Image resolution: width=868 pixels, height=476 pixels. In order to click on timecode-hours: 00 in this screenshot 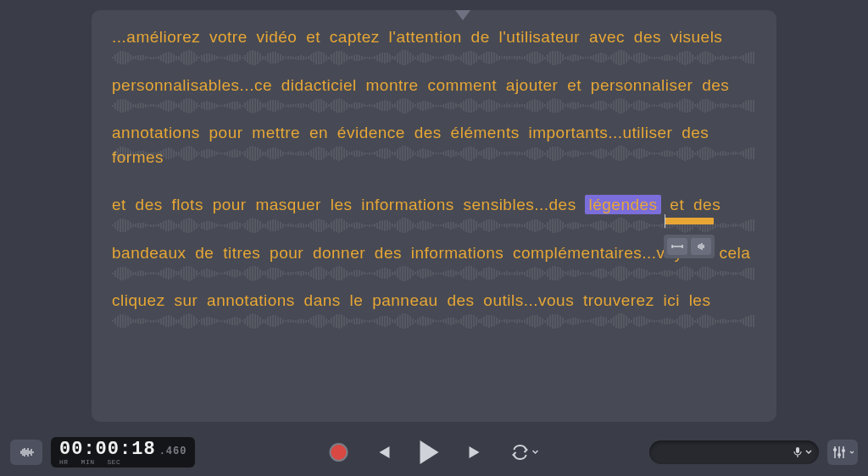, I will do `click(71, 450)`.